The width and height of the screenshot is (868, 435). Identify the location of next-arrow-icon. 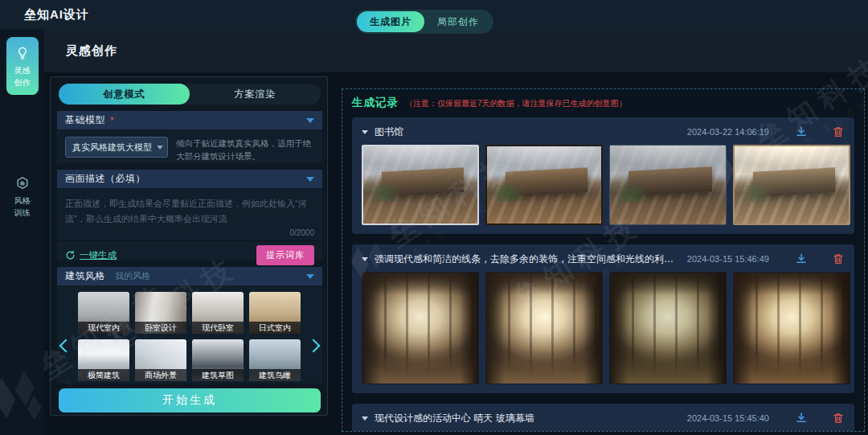
(313, 346).